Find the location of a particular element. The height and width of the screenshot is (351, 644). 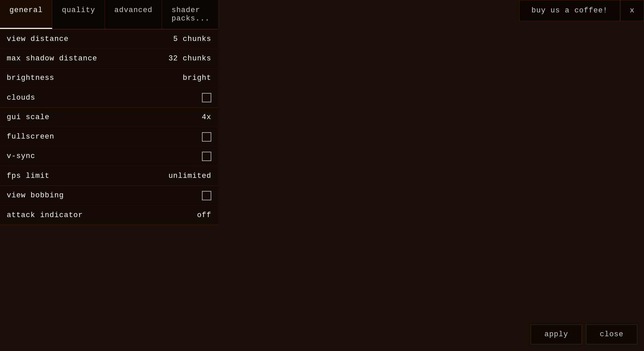

top-right-buttons: buy us a coffee! x is located at coordinates (582, 11).